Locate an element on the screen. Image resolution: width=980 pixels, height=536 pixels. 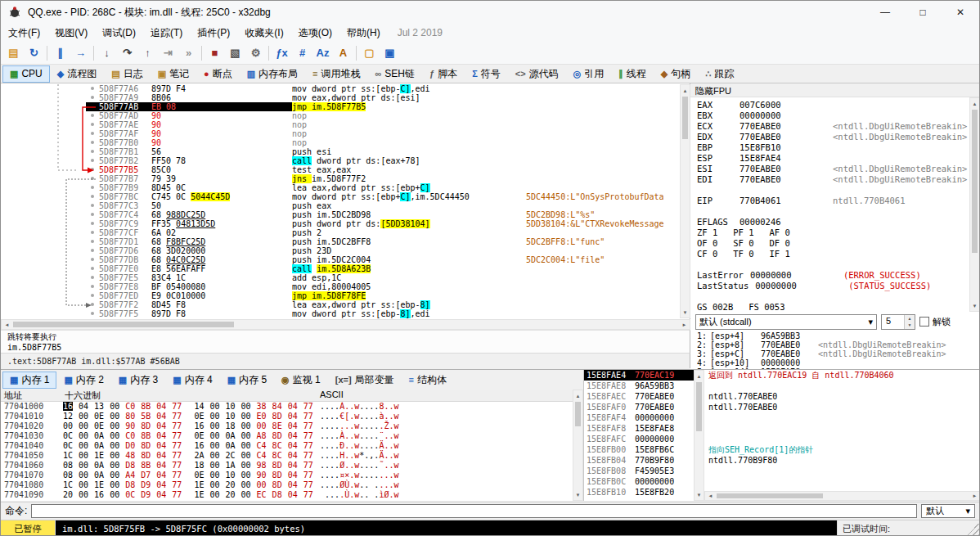
tab-references: ◎引用 is located at coordinates (589, 74).